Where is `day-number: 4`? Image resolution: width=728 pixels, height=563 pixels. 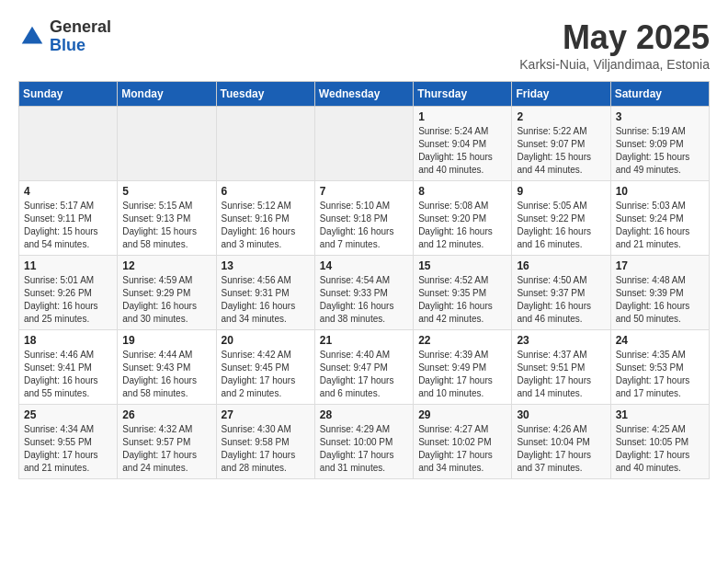 day-number: 4 is located at coordinates (68, 191).